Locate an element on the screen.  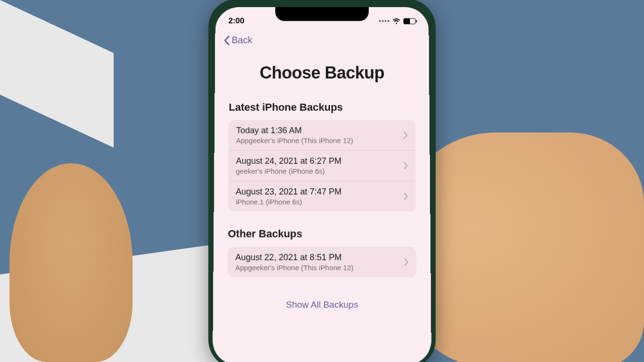
back-label: Back is located at coordinates (242, 40).